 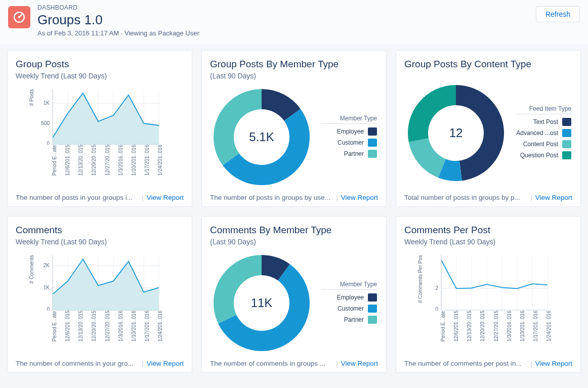 What do you see at coordinates (262, 137) in the screenshot?
I see `posts-member-chart: 5.1K` at bounding box center [262, 137].